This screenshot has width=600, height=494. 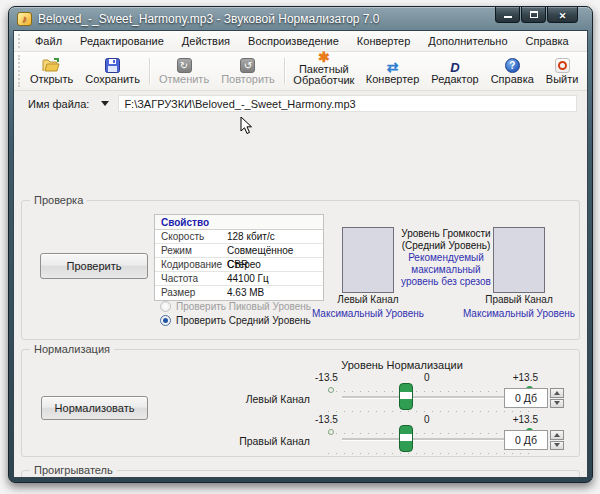 I want to click on properties-table: Свойство Скорость128 кбит/с РежимСовмещё…, so click(x=239, y=258).